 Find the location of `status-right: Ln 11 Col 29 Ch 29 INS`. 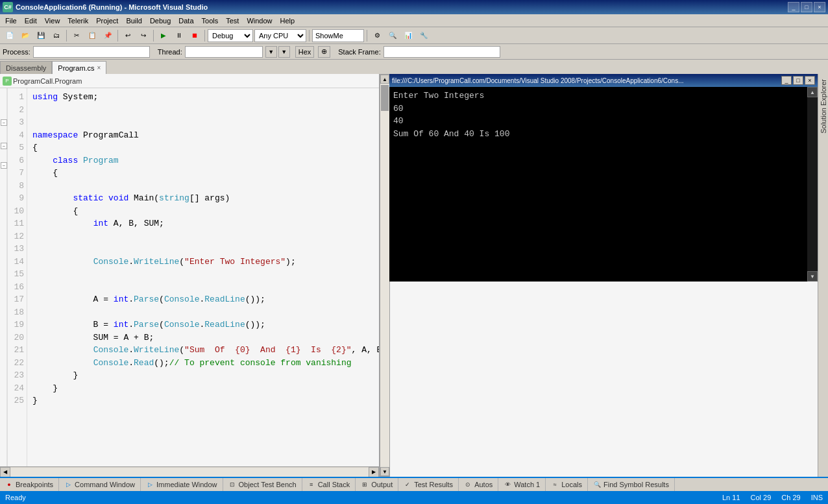

status-right: Ln 11 Col 29 Ch 29 INS is located at coordinates (772, 498).